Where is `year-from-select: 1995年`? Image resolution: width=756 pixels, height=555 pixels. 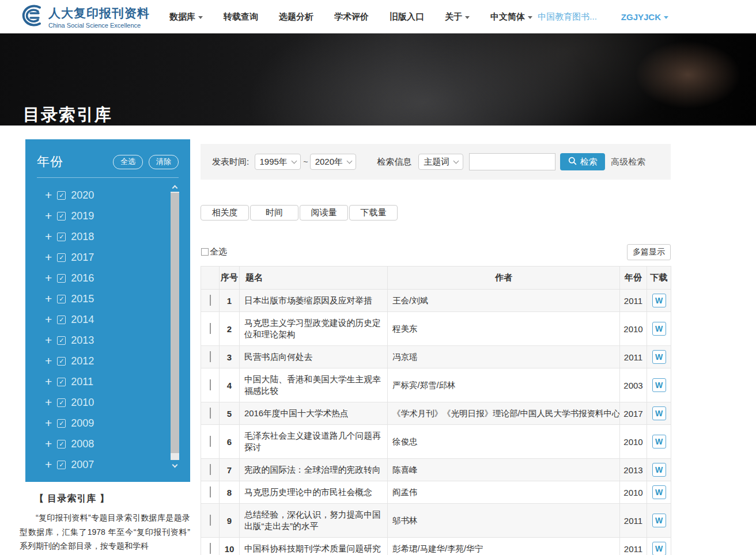 year-from-select: 1995年 is located at coordinates (278, 162).